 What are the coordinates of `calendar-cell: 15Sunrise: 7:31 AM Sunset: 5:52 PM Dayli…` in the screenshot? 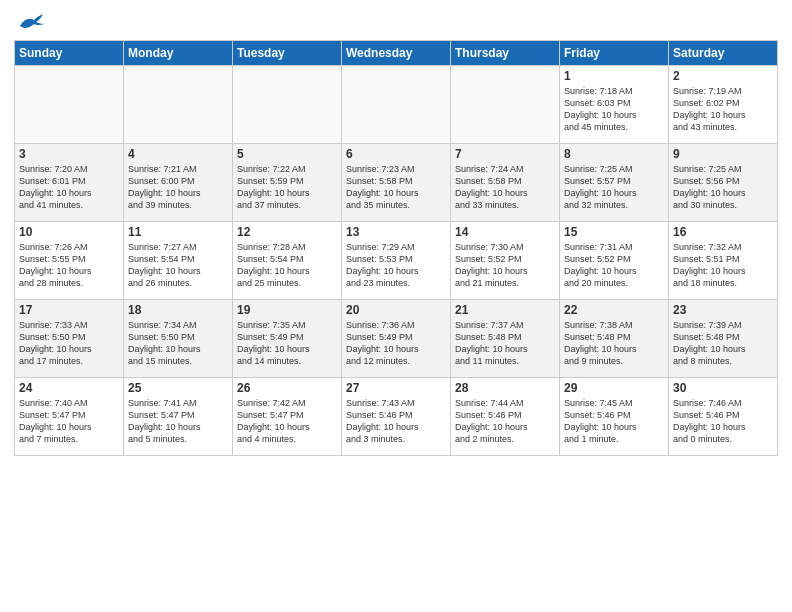 It's located at (614, 261).